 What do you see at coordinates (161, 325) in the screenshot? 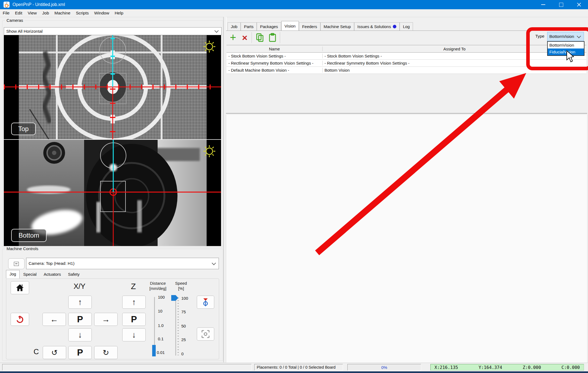
I see `distance-tick-1: 1.0` at bounding box center [161, 325].